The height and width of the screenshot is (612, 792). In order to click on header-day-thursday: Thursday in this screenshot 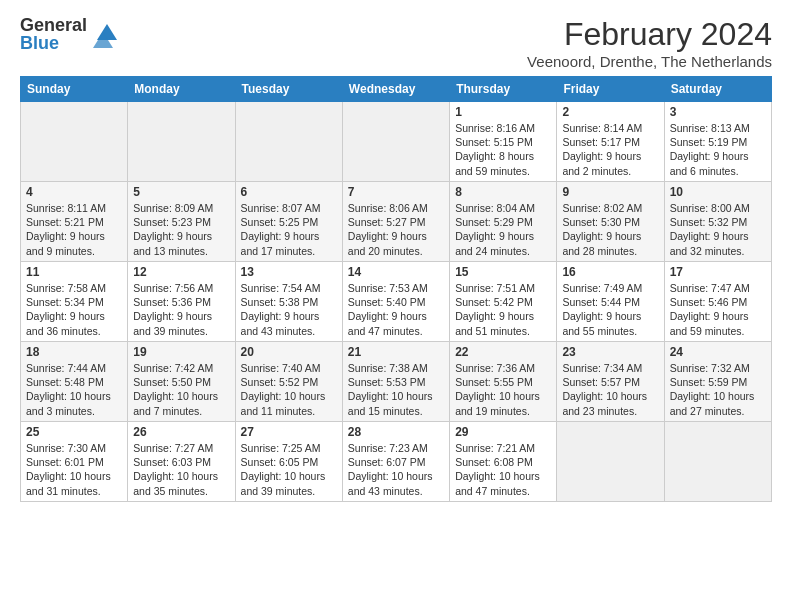, I will do `click(504, 90)`.